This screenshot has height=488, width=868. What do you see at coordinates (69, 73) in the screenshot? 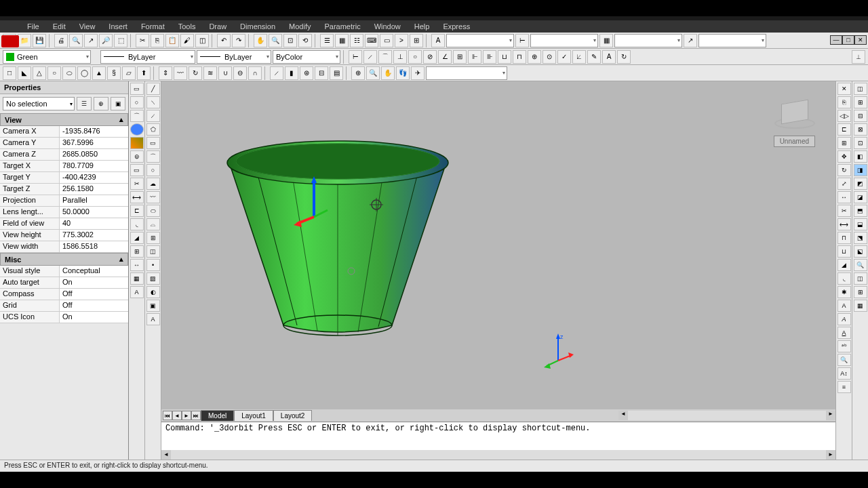
I see `cylinder-button: ⬭` at bounding box center [69, 73].